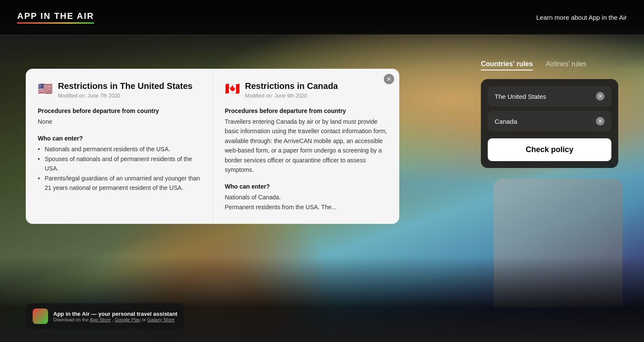 The image size is (644, 342). Describe the element at coordinates (119, 138) in the screenshot. I see `usa-section2-title: Who can enter?` at that location.